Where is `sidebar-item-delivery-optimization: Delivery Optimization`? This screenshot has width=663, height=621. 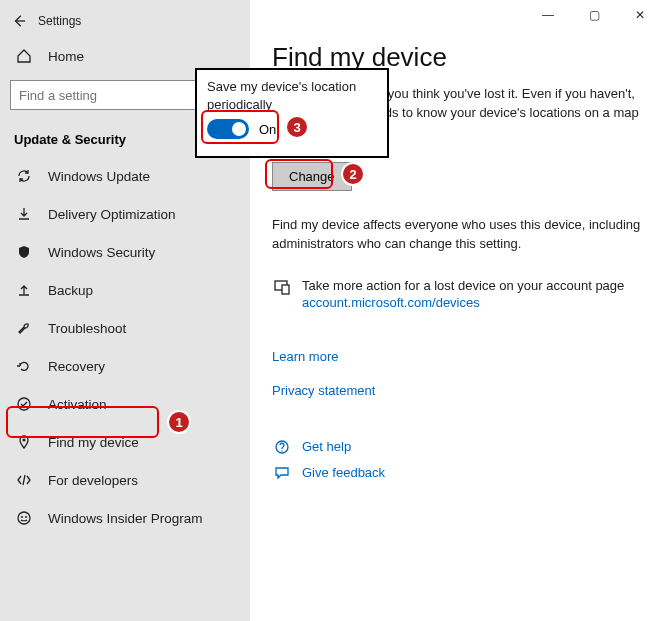
sidebar-item-delivery-optimization: Delivery Optimization is located at coordinates (125, 214).